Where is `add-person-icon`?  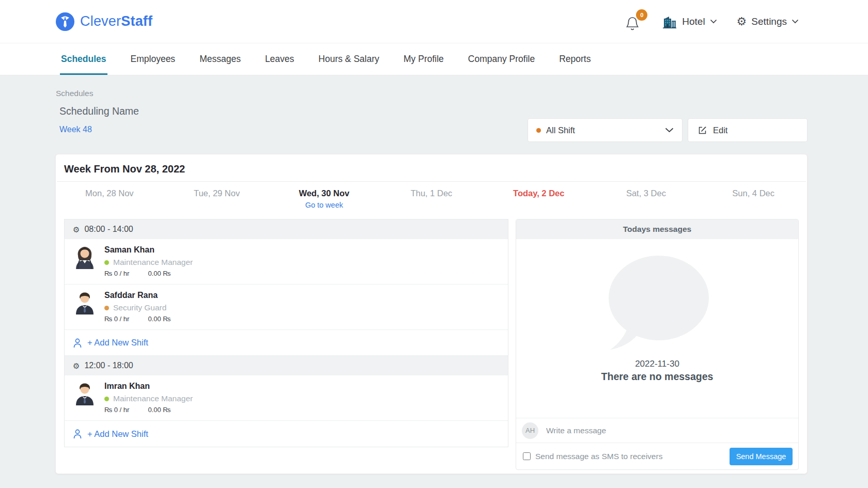 add-person-icon is located at coordinates (78, 434).